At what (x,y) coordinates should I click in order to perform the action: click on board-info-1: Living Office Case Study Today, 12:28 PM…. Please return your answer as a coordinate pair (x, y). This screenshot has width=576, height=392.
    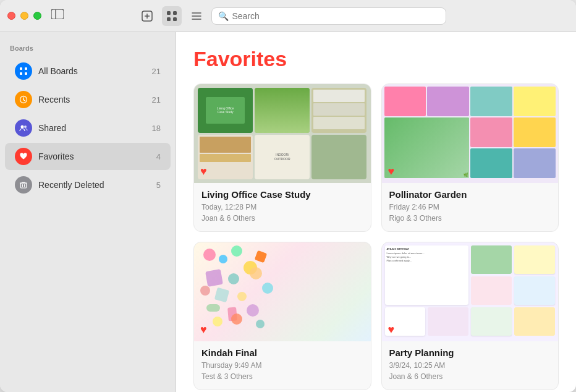
    Looking at the image, I should click on (282, 207).